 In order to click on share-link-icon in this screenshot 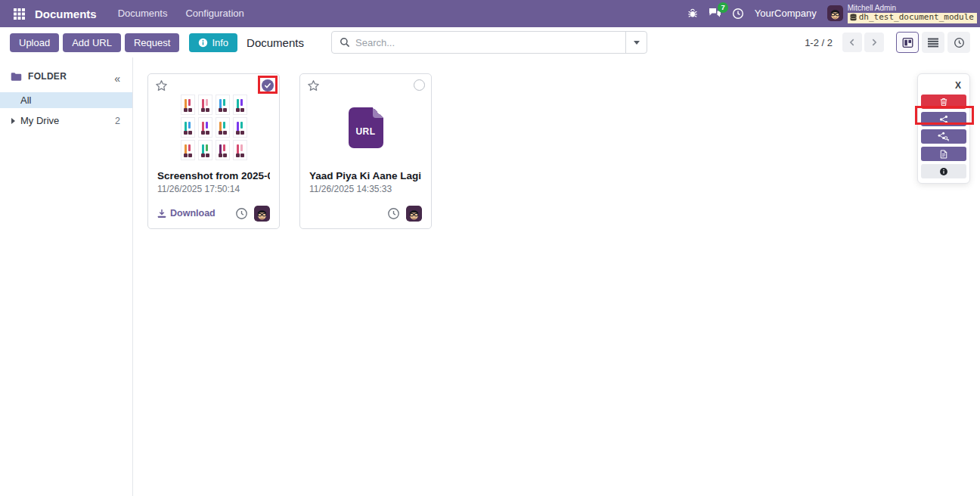, I will do `click(944, 136)`.